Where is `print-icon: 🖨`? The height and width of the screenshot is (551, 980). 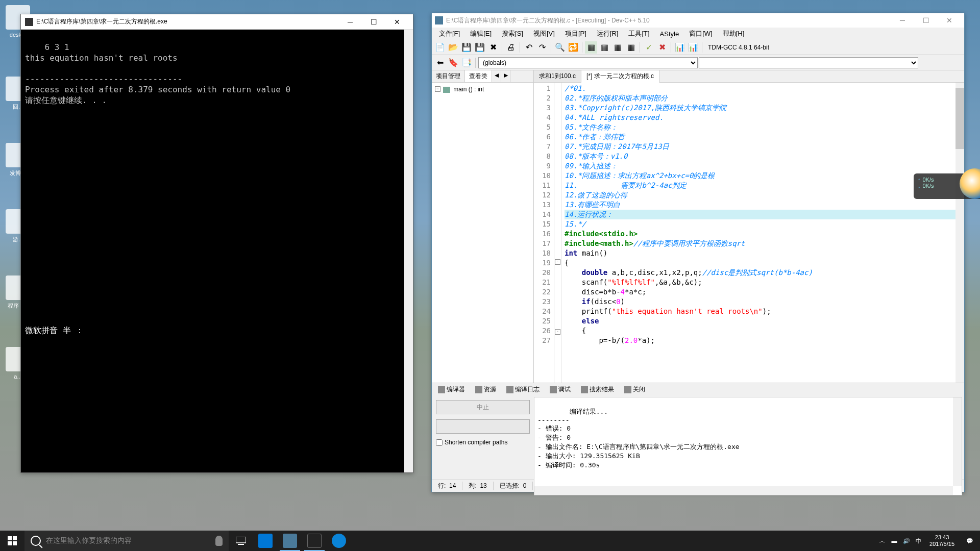 print-icon: 🖨 is located at coordinates (511, 47).